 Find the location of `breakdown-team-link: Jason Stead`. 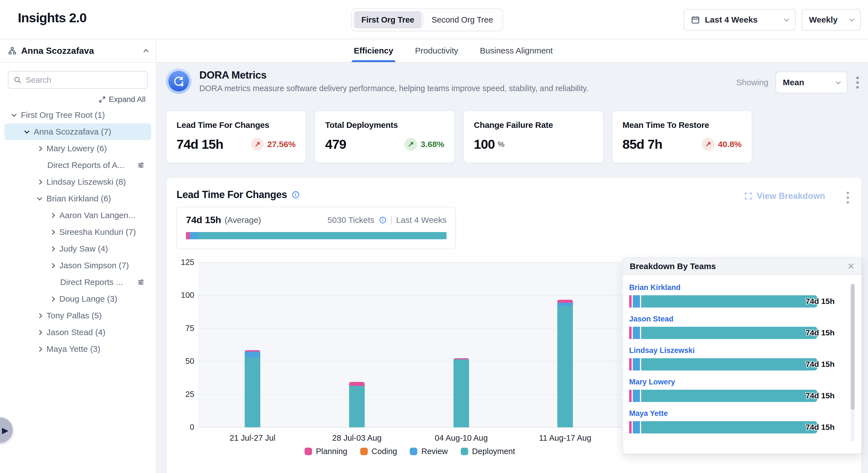

breakdown-team-link: Jason Stead is located at coordinates (745, 319).